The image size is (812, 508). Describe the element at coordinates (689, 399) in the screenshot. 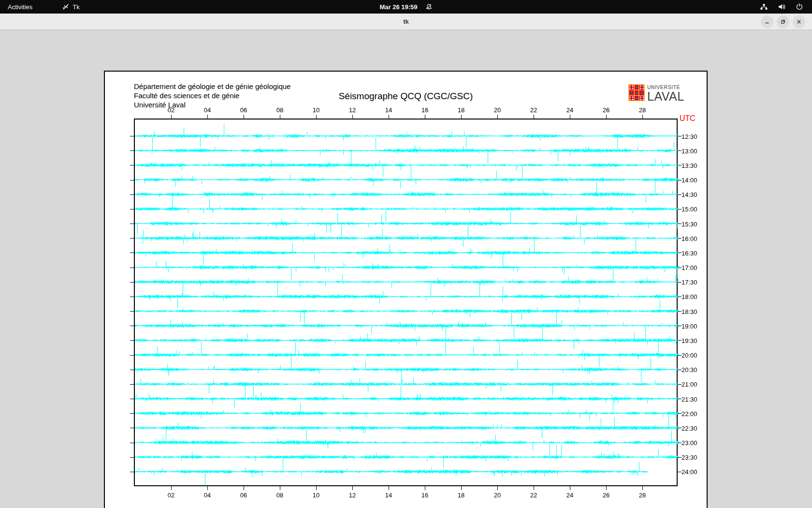

I see `trace-time-label: 21:30` at that location.